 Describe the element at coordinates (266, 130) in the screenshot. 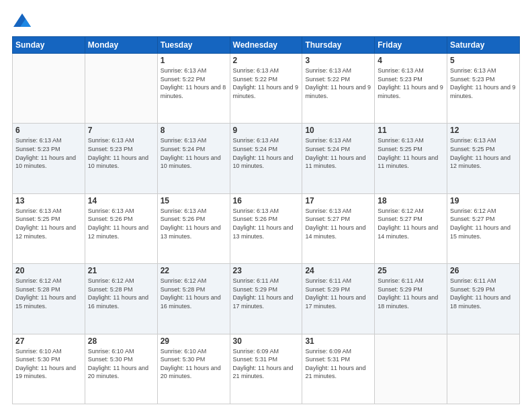

I see `day-number: 9` at that location.